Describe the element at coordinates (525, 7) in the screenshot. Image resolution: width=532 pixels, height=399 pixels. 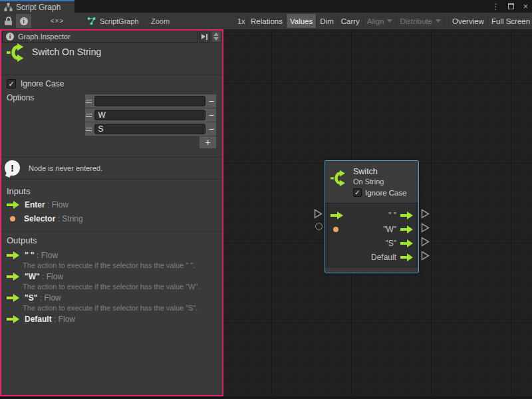
I see `close-icon: ×` at that location.